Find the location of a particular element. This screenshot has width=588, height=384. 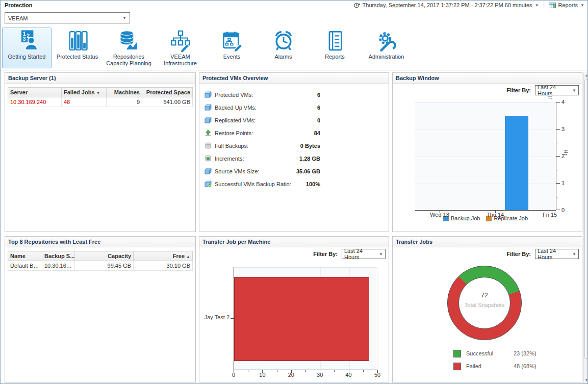

getting-started-icon: 123 is located at coordinates (27, 41).